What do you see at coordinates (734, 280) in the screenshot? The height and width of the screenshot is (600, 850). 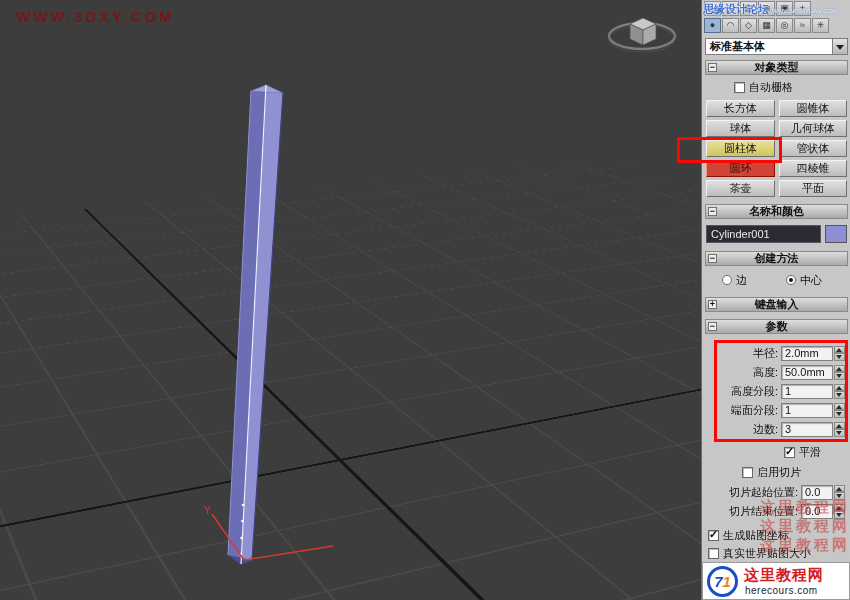 I see `creation-method-edge: 边` at bounding box center [734, 280].